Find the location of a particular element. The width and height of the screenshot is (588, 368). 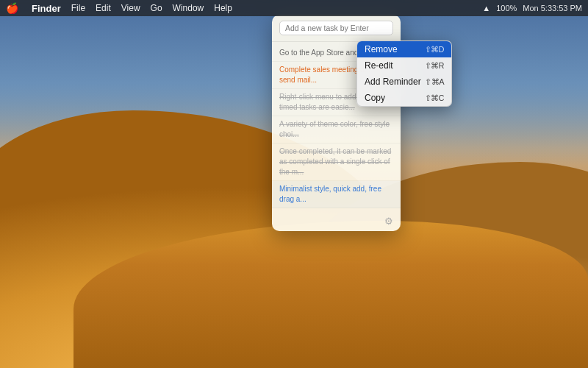

context-menu-remove-shortcut: ⇧⌘D is located at coordinates (434, 50).